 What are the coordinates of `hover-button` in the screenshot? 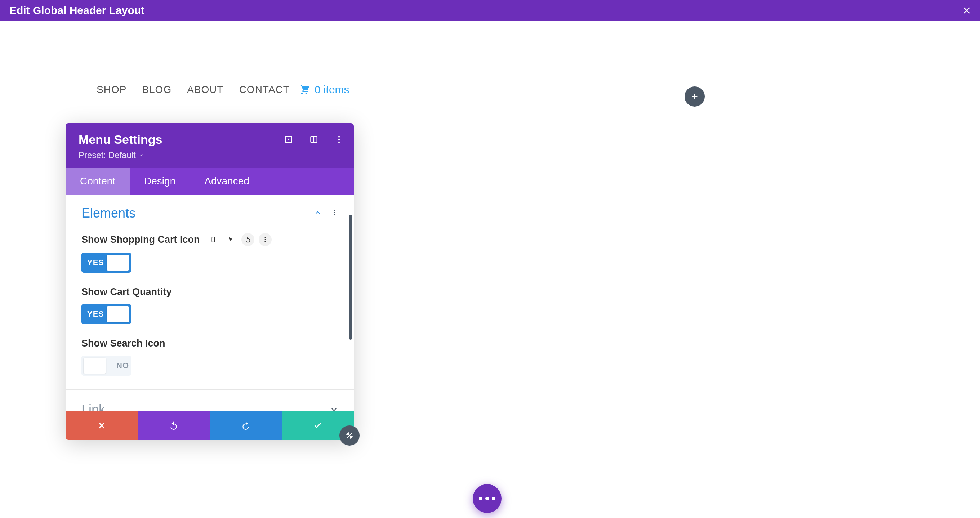 It's located at (231, 240).